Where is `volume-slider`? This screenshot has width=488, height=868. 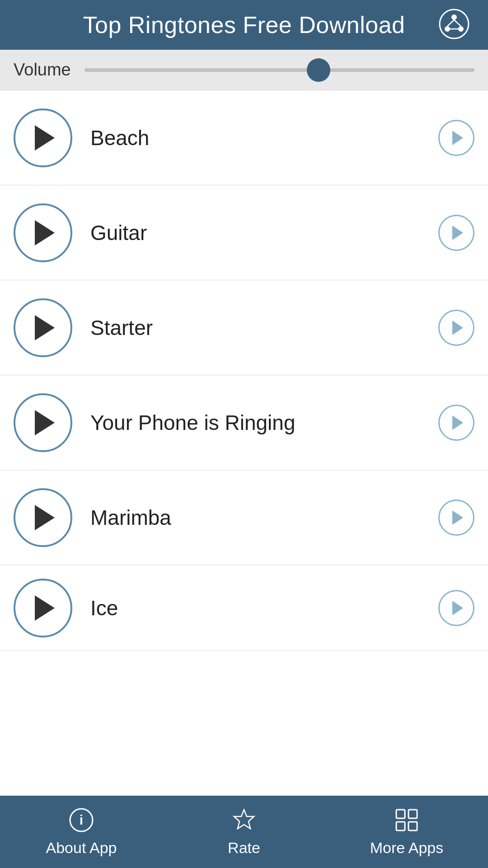
volume-slider is located at coordinates (279, 70).